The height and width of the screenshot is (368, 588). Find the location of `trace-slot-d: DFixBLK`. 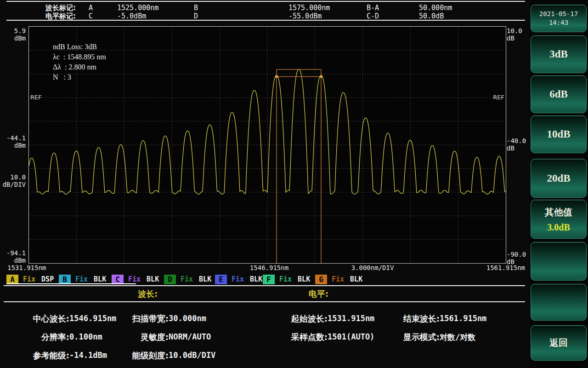

trace-slot-d: DFixBLK is located at coordinates (187, 279).